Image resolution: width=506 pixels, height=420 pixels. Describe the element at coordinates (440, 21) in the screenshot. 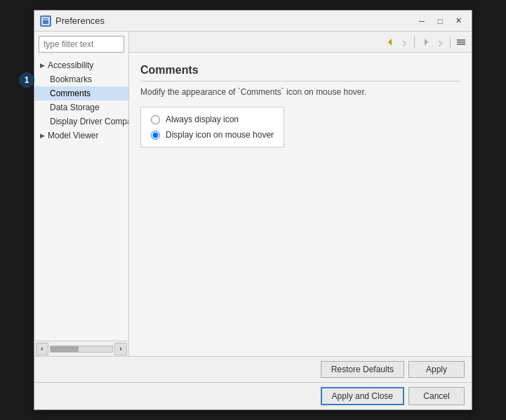

I see `maximize-button: □` at that location.